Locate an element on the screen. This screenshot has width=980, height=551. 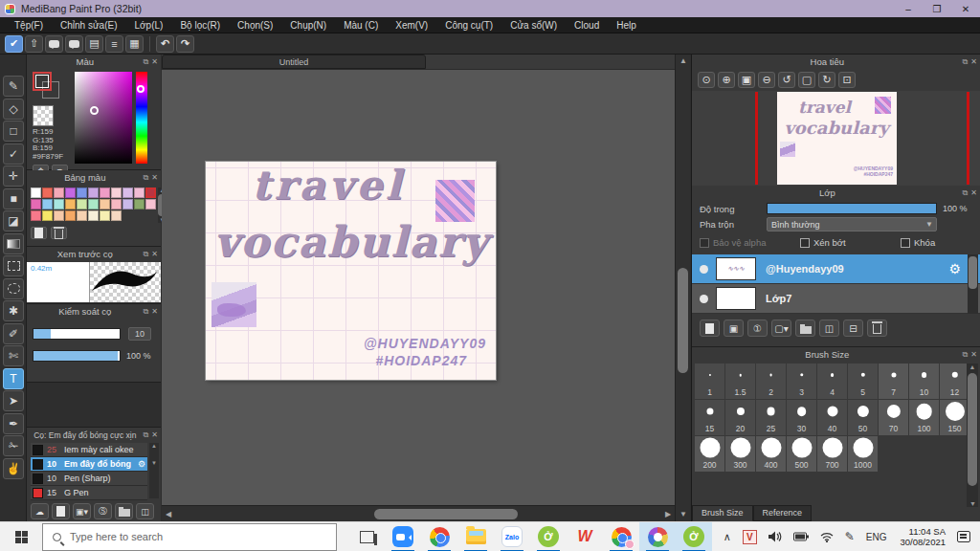
battery-icon is located at coordinates (801, 537).